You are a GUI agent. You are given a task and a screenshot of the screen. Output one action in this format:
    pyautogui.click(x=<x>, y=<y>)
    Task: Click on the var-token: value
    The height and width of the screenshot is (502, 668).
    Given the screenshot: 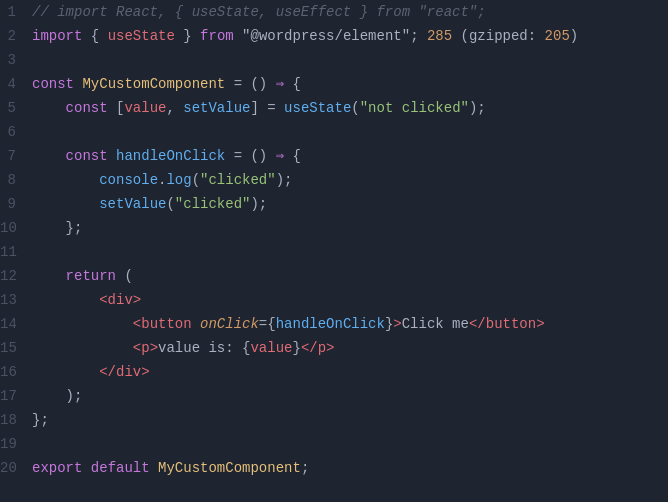 What is the action you would take?
    pyautogui.click(x=145, y=108)
    